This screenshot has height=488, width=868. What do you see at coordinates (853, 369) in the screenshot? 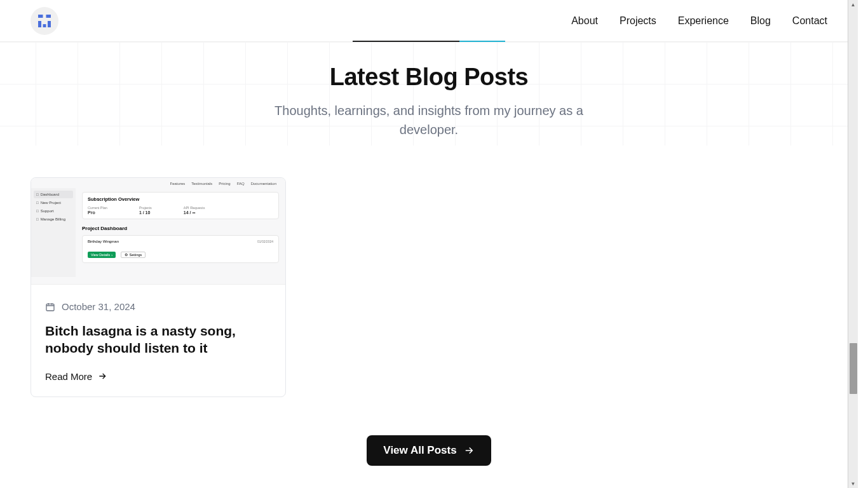
I see `scrollbar-thumb` at bounding box center [853, 369].